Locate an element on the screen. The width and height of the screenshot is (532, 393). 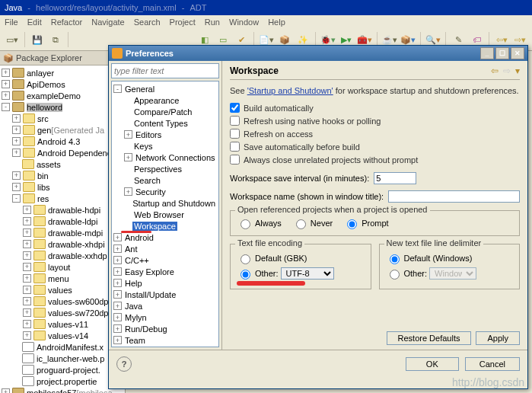
saveall-icon: ⧉ is located at coordinates (56, 40).